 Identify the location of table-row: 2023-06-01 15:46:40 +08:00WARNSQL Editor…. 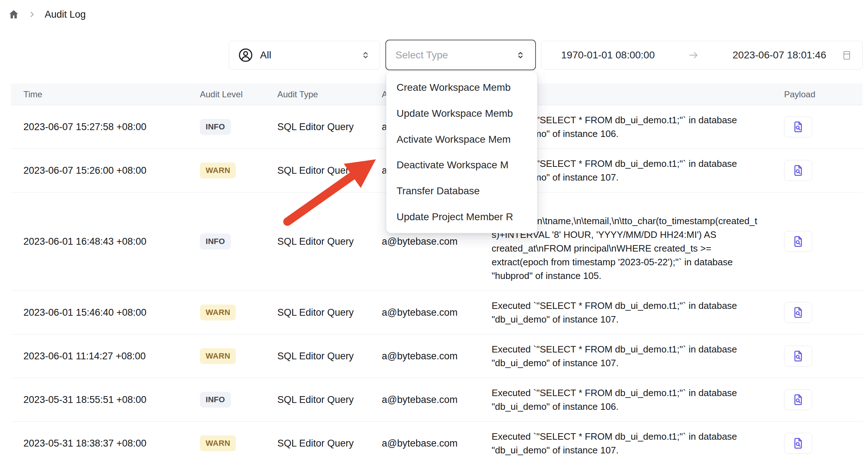
(437, 313).